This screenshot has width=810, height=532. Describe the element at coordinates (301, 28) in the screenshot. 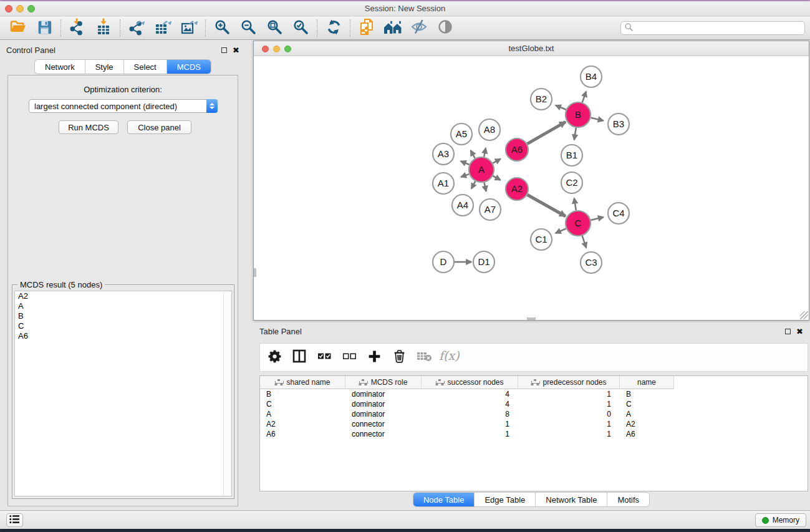

I see `zoom-selected-button` at that location.